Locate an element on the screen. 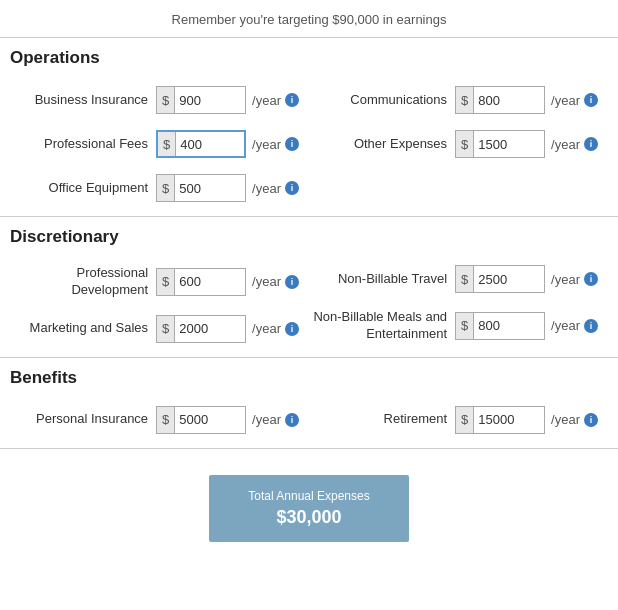  dollar-sign-non-billable-meals: $ is located at coordinates (465, 326).